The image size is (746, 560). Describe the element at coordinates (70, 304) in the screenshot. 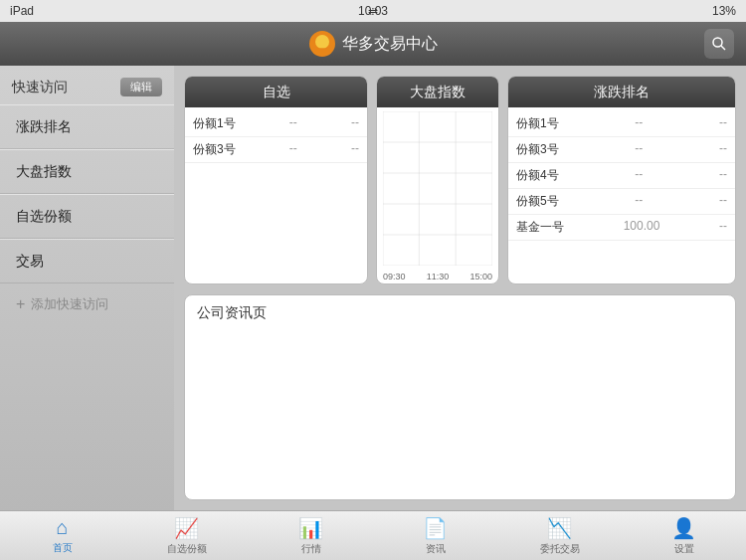

I see `sidebar-add-label: 添加快速访问` at that location.